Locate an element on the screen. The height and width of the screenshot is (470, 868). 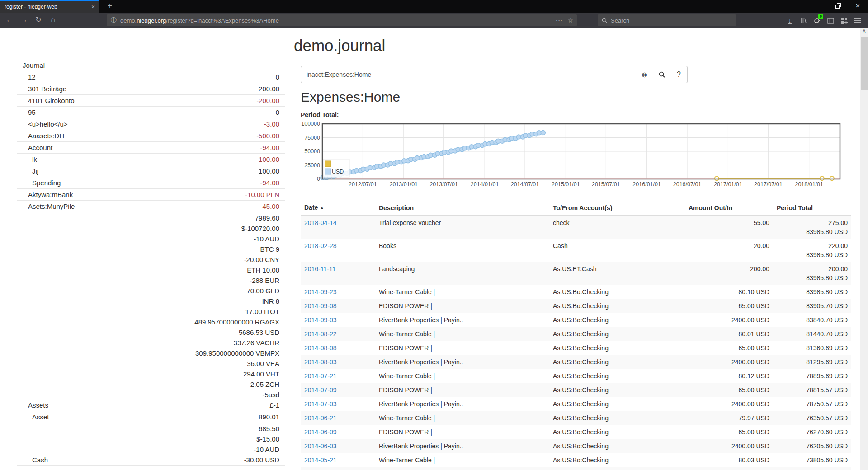
sidebar-account-row: 120 is located at coordinates (151, 77).